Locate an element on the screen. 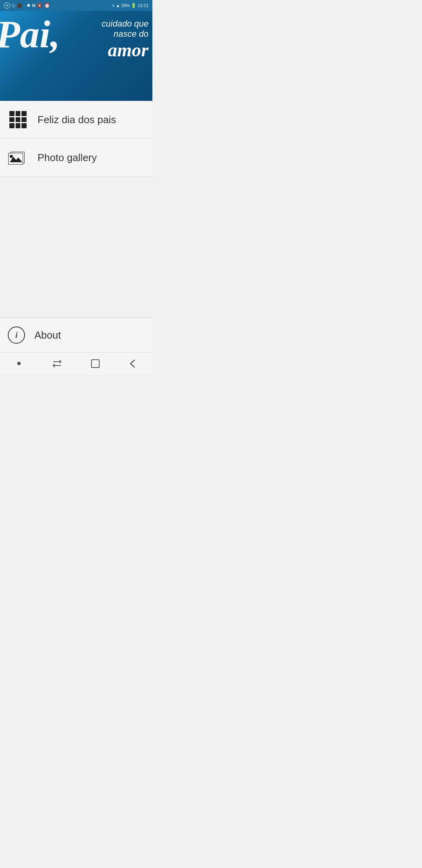  square-icon is located at coordinates (95, 364).